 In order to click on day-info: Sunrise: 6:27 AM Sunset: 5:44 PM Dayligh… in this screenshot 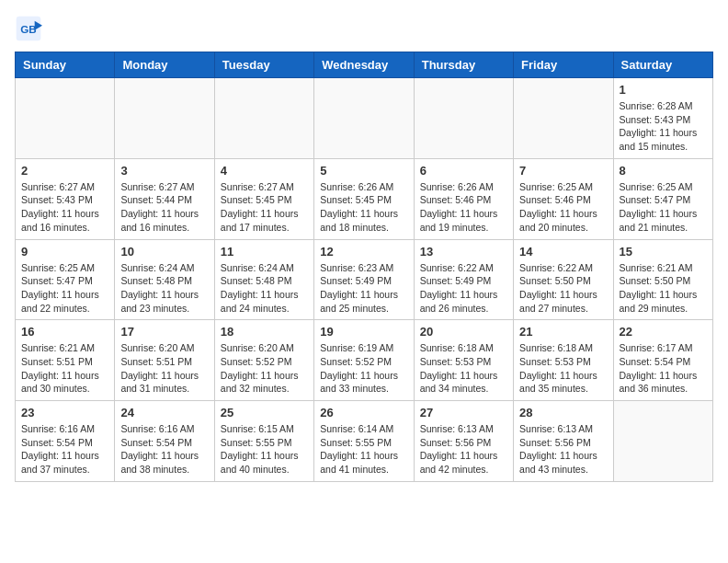, I will do `click(164, 208)`.